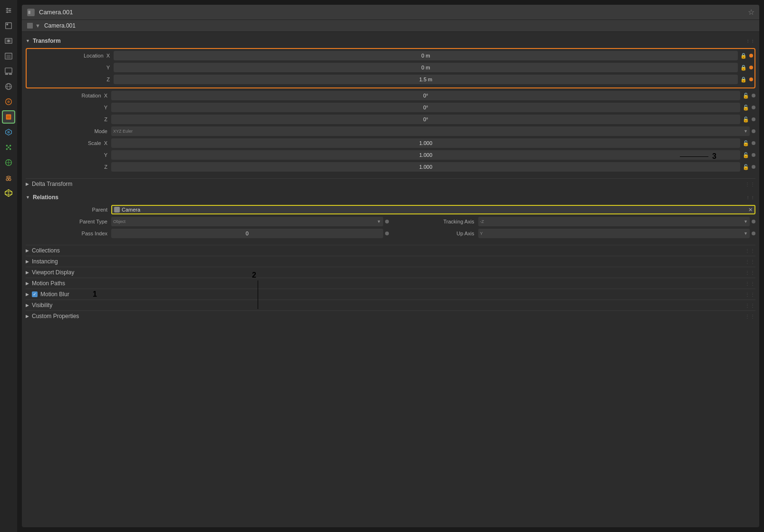 This screenshot has height=532, width=764. What do you see at coordinates (9, 41) in the screenshot?
I see `sidebar-icon-render` at bounding box center [9, 41].